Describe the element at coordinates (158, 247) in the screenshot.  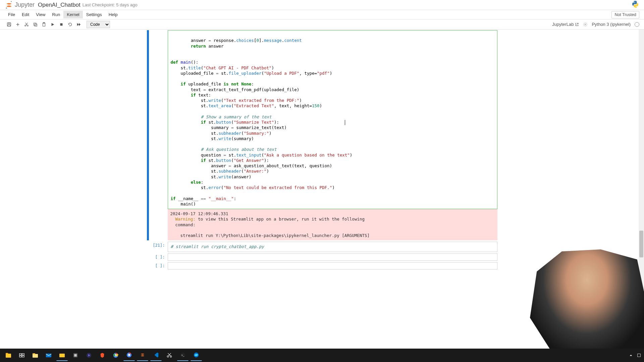
I see `cell-prompt: [21]:` at that location.